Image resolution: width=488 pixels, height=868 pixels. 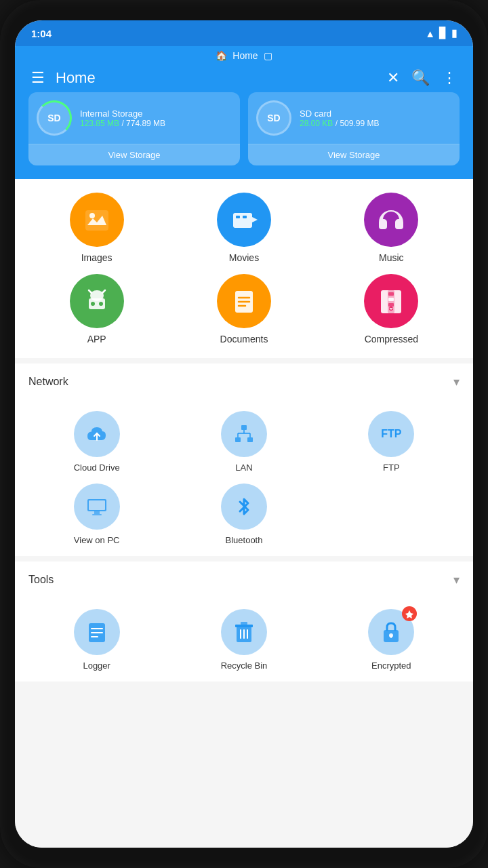 What do you see at coordinates (123, 118) in the screenshot?
I see `internal-storage-info: Internal Storage 123.85 MB / 774.89 MB` at bounding box center [123, 118].